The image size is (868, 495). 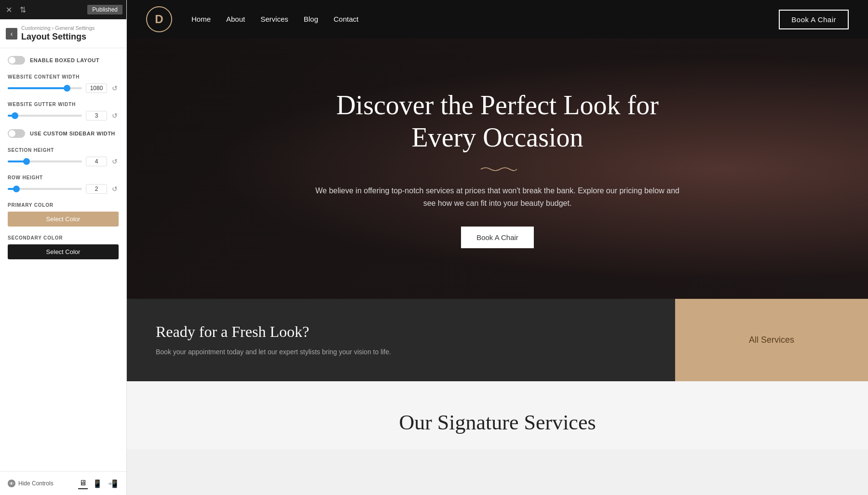 I want to click on nav-links: Home About Services Blog Contact, so click(x=485, y=19).